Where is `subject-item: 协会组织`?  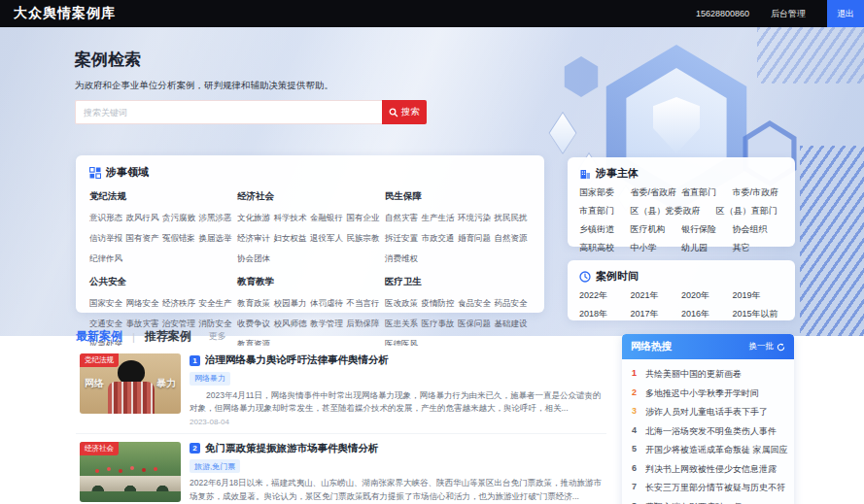 subject-item: 协会组织 is located at coordinates (758, 229).